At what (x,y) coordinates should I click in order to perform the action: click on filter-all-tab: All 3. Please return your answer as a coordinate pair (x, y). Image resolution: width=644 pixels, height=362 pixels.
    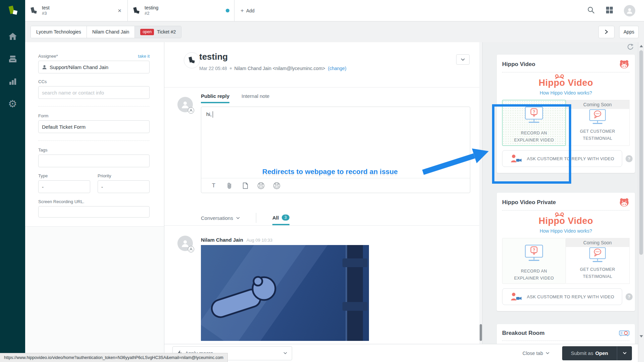
    Looking at the image, I should click on (281, 220).